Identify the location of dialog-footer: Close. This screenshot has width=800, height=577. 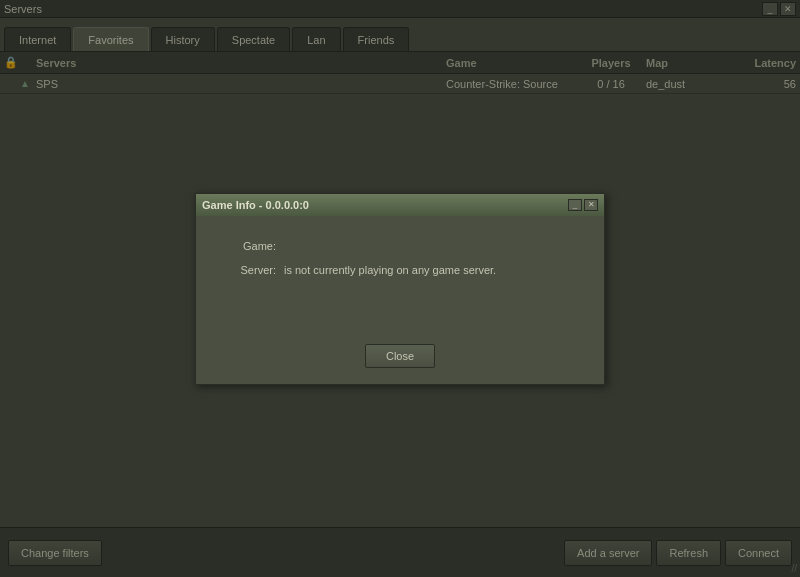
(400, 360).